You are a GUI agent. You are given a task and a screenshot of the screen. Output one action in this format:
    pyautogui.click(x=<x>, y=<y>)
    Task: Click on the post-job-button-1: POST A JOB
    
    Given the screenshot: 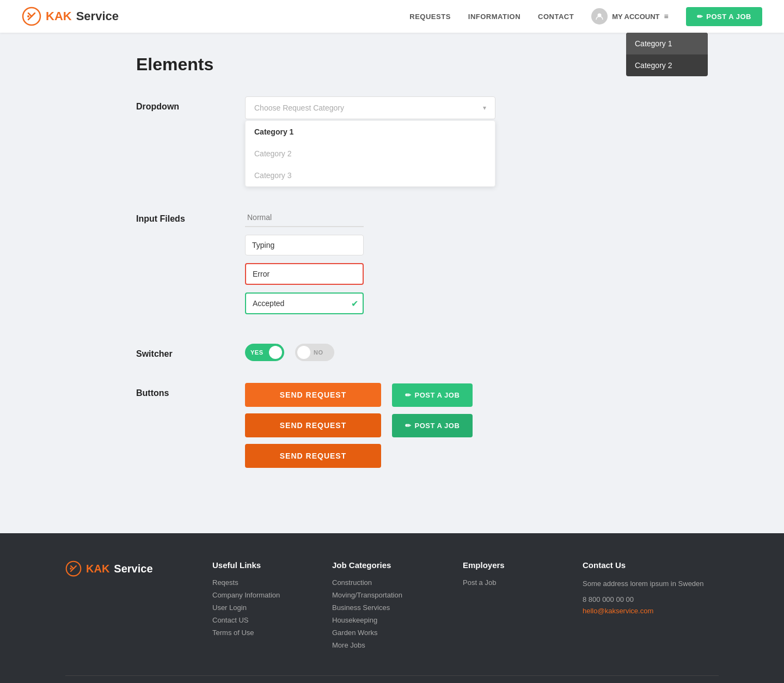 What is the action you would take?
    pyautogui.click(x=432, y=395)
    